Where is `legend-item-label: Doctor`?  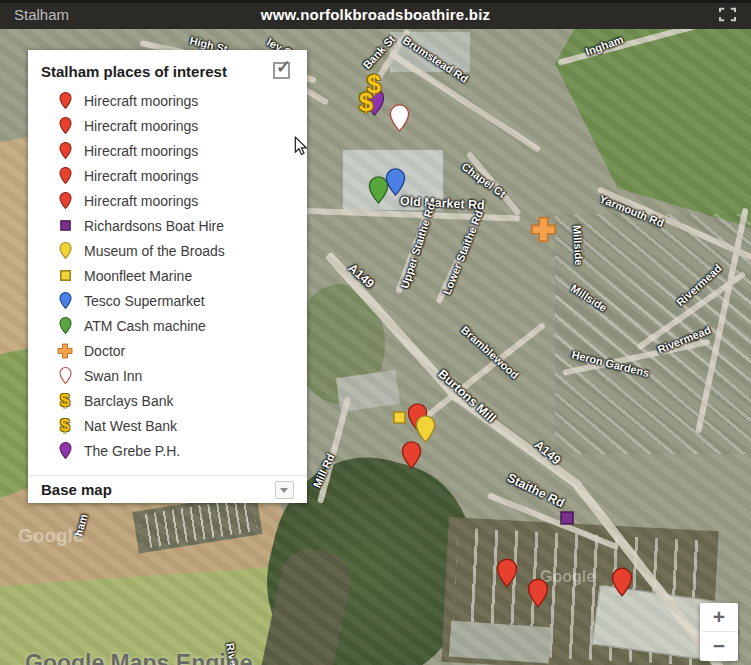
legend-item-label: Doctor is located at coordinates (104, 351).